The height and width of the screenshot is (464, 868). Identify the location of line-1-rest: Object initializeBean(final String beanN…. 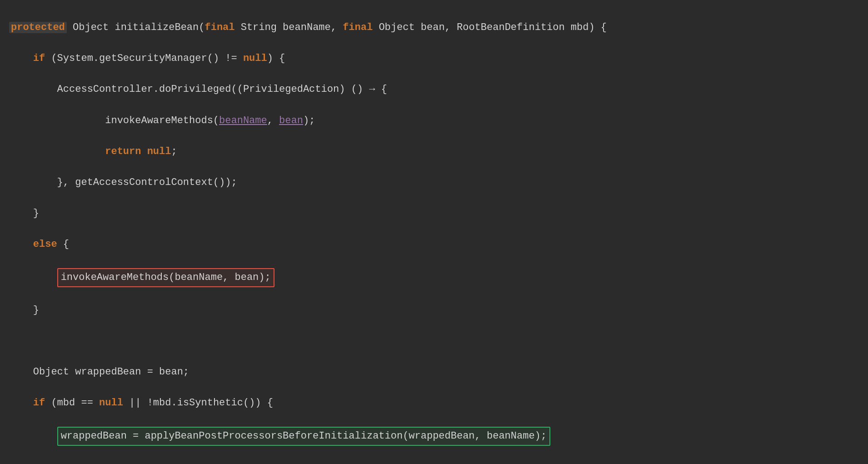
(337, 27).